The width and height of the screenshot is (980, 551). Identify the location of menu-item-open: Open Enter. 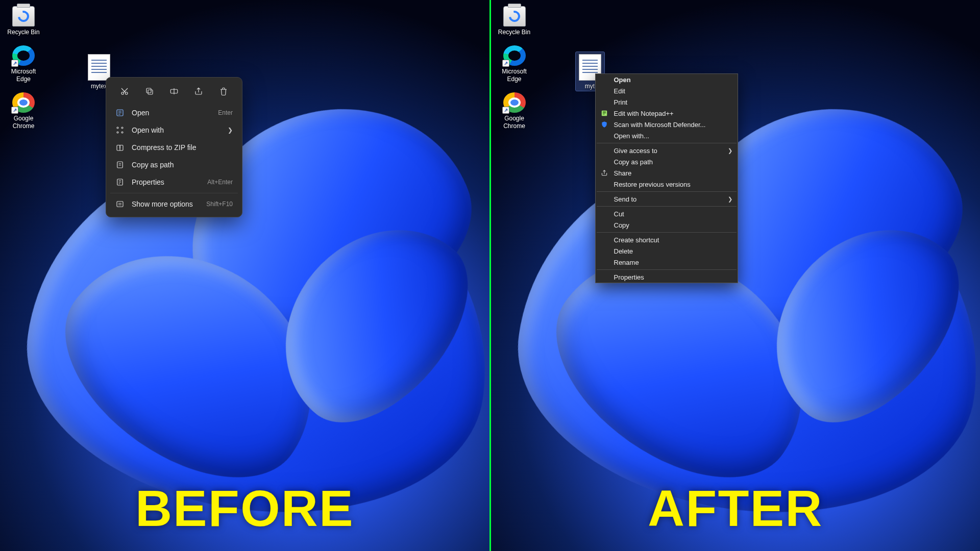
(174, 113).